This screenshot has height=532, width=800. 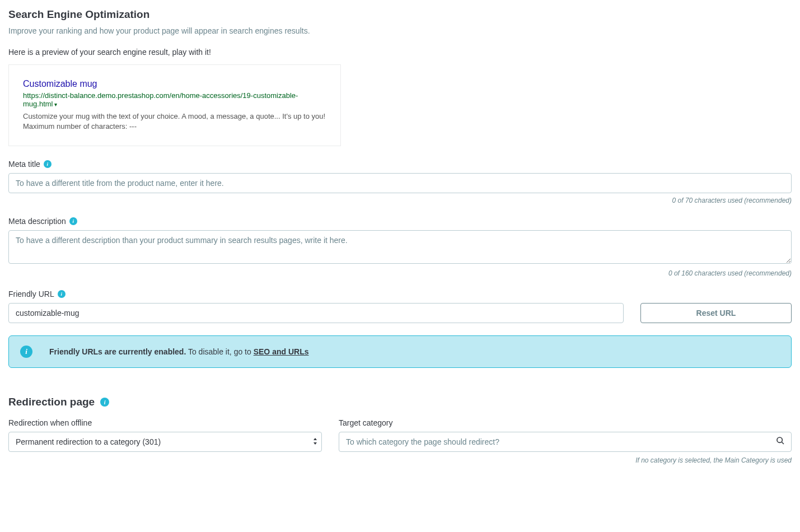 What do you see at coordinates (175, 100) in the screenshot?
I see `serp-preview-url: https://distinct-balance.demo.prestashop…` at bounding box center [175, 100].